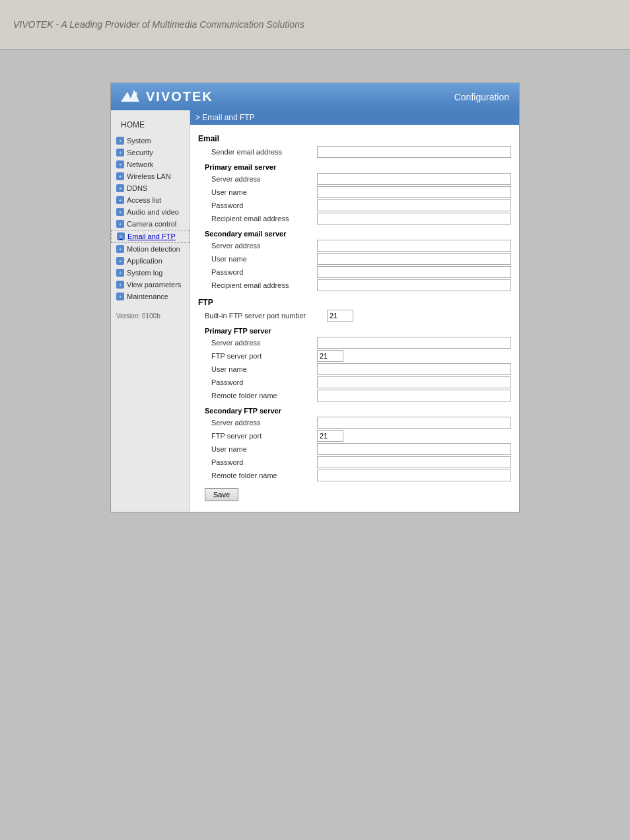  What do you see at coordinates (151, 273) in the screenshot?
I see `sidebar-item-system-log: + System log` at bounding box center [151, 273].